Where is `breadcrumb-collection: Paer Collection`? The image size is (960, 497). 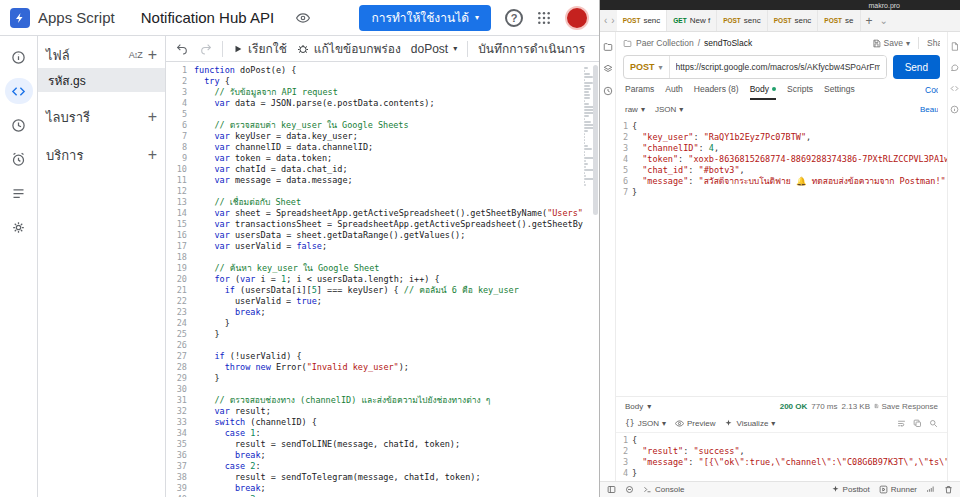
breadcrumb-collection: Paer Collection is located at coordinates (665, 43).